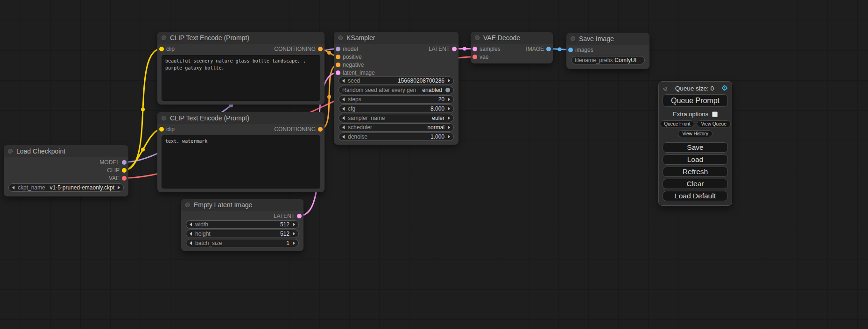  Describe the element at coordinates (396, 73) in the screenshot. I see `input-slot-latent-image: latent_image` at that location.